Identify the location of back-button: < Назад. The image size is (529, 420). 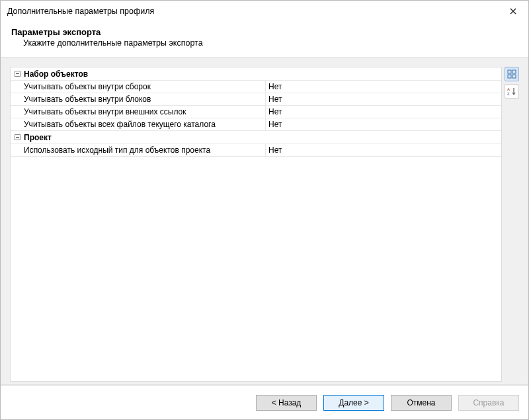
(286, 403).